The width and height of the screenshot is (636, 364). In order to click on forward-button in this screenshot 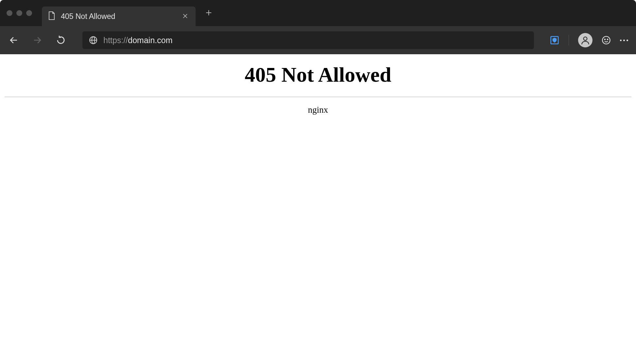, I will do `click(37, 40)`.